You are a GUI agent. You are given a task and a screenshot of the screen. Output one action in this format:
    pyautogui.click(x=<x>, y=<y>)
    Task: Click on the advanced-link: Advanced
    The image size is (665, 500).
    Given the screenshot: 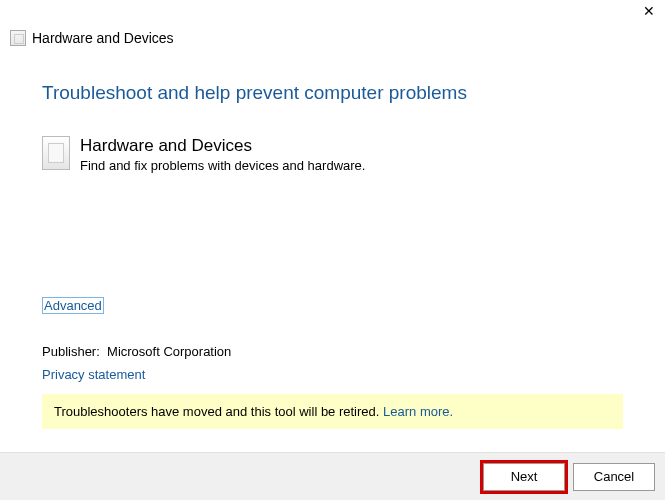 What is the action you would take?
    pyautogui.click(x=73, y=306)
    